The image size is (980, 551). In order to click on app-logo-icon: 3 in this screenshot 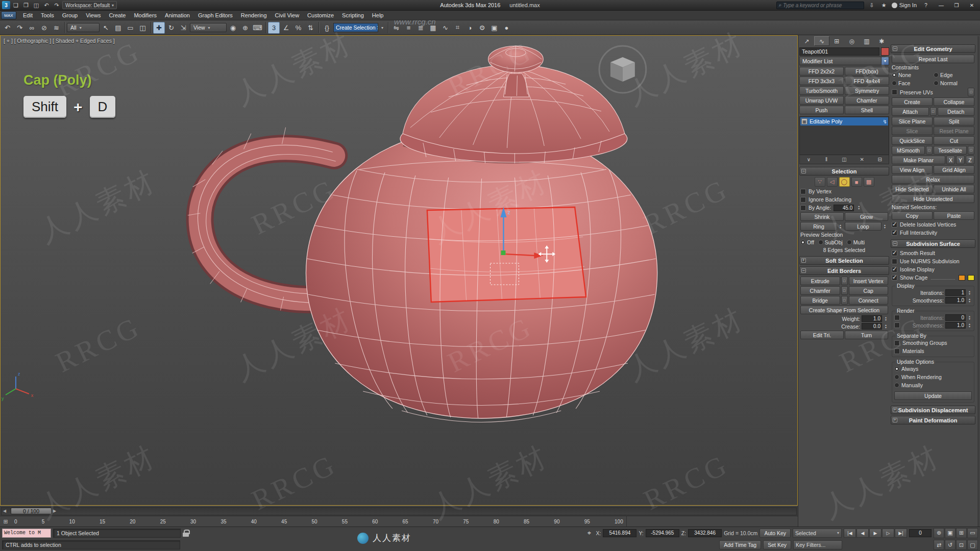, I will do `click(6, 5)`.